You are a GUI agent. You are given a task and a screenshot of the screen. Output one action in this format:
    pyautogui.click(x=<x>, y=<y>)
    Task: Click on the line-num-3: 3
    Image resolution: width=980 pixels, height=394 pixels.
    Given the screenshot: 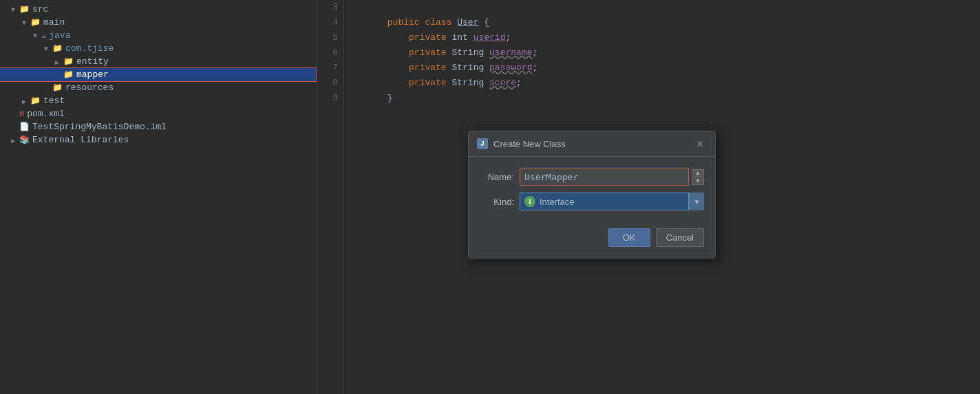 What is the action you would take?
    pyautogui.click(x=328, y=8)
    